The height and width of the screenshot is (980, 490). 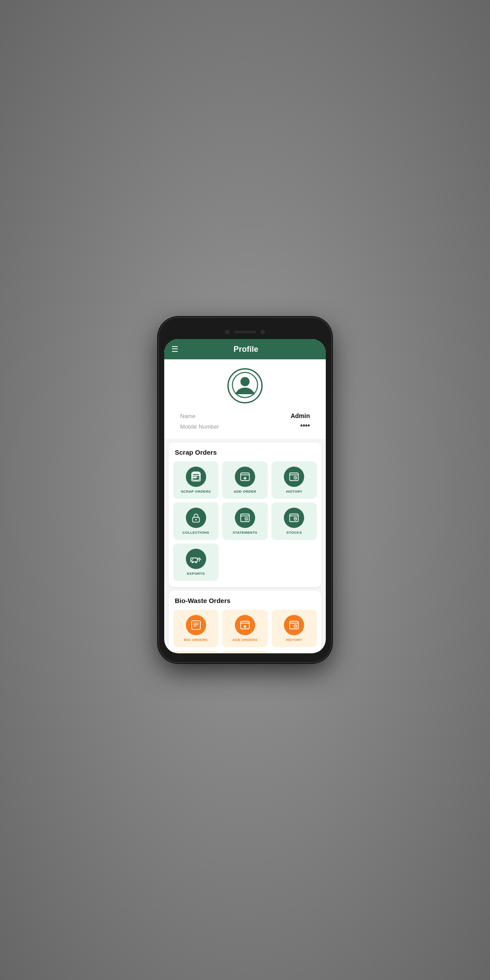 What do you see at coordinates (175, 349) in the screenshot?
I see `hamburger-icon: ☰` at bounding box center [175, 349].